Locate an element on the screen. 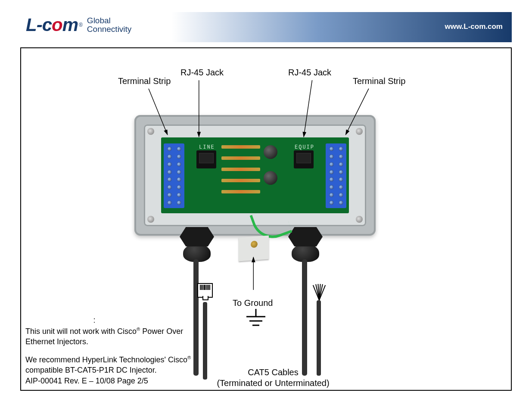  pcb-label-equip: EQUIP is located at coordinates (305, 147).